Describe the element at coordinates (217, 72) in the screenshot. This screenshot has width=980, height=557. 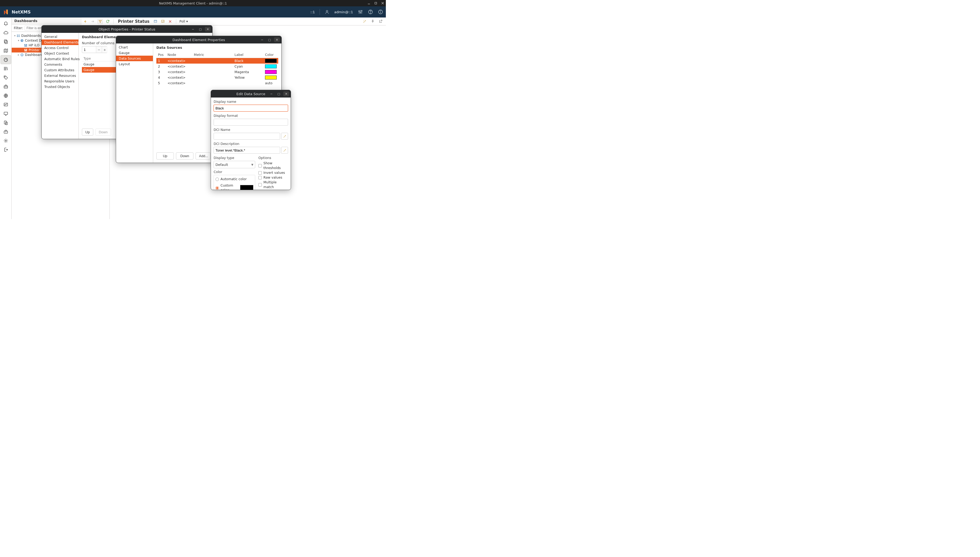
I see `ds-row: 3<context>Magenta` at that location.